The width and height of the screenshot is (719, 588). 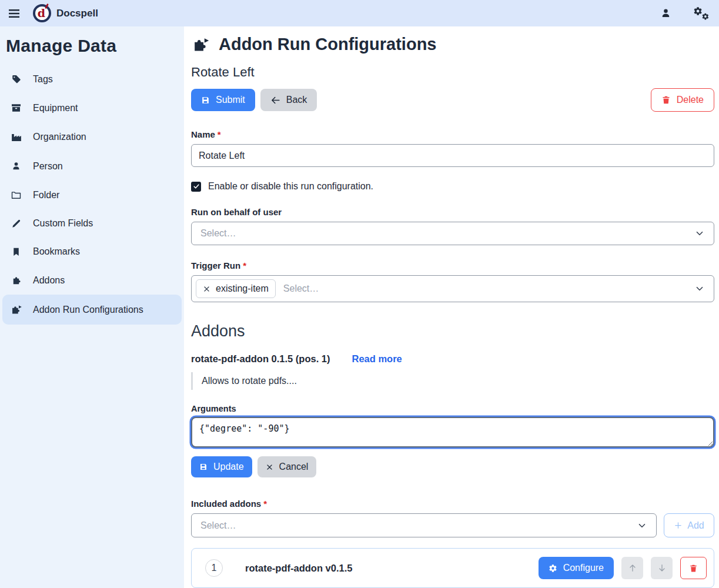 I want to click on pen-icon, so click(x=16, y=223).